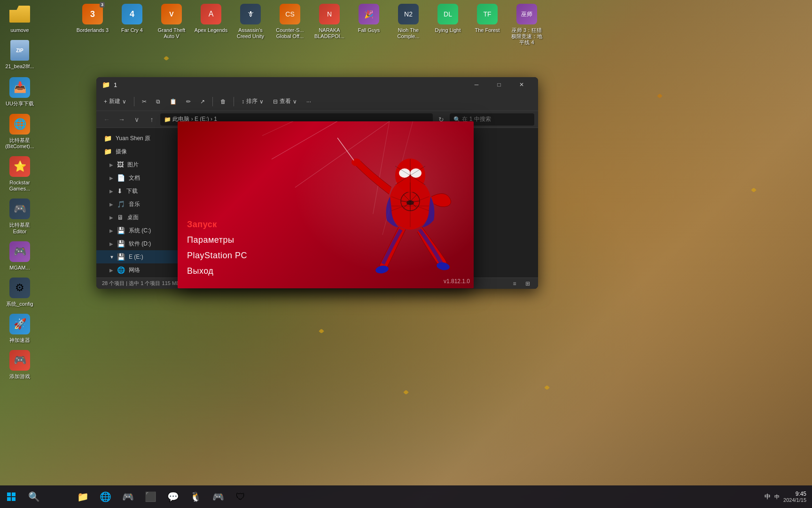 Image resolution: width=812 pixels, height=508 pixels. I want to click on icon-label-mgam: MGAM..., so click(20, 268).